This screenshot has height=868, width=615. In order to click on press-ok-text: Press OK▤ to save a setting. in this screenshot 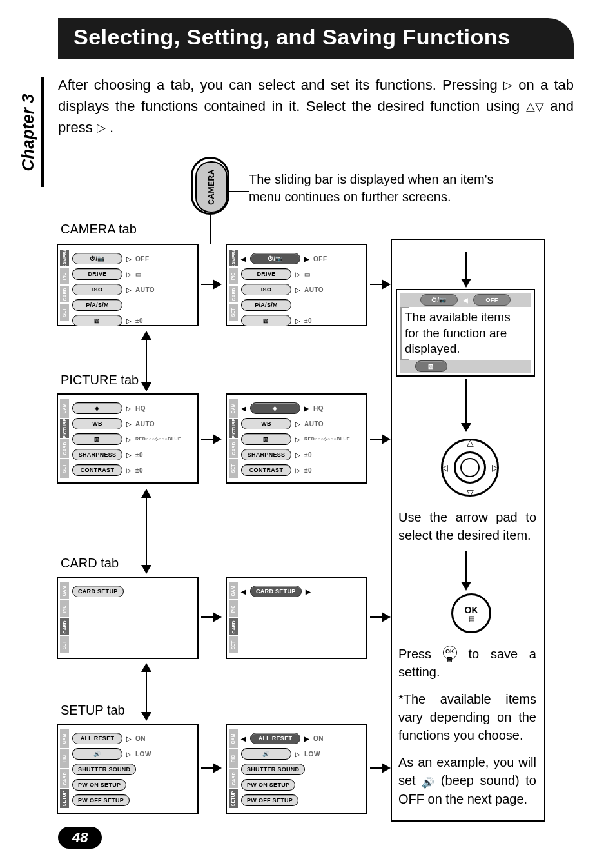, I will do `click(467, 663)`.